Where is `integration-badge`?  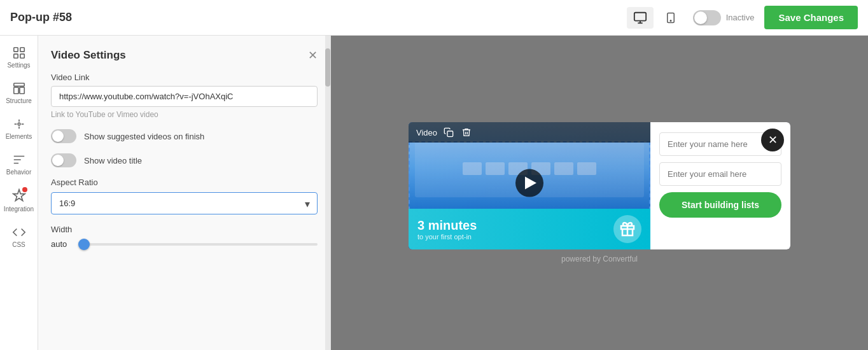 integration-badge is located at coordinates (25, 190).